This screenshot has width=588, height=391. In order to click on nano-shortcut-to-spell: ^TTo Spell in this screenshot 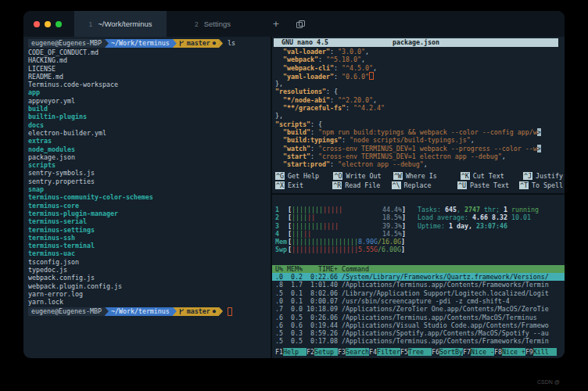, I will do `click(541, 185)`.